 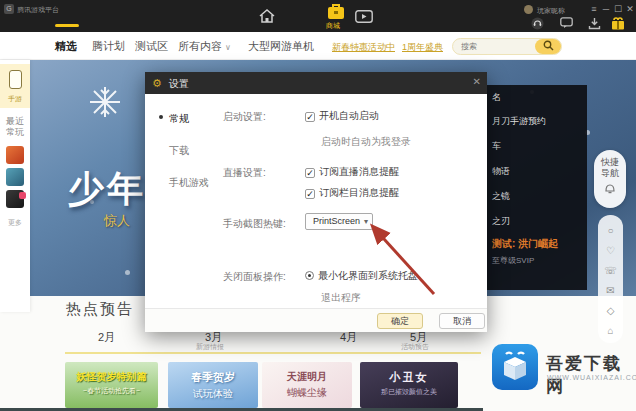 What do you see at coordinates (501, 172) in the screenshot?
I see `game-list-item: 物语` at bounding box center [501, 172].